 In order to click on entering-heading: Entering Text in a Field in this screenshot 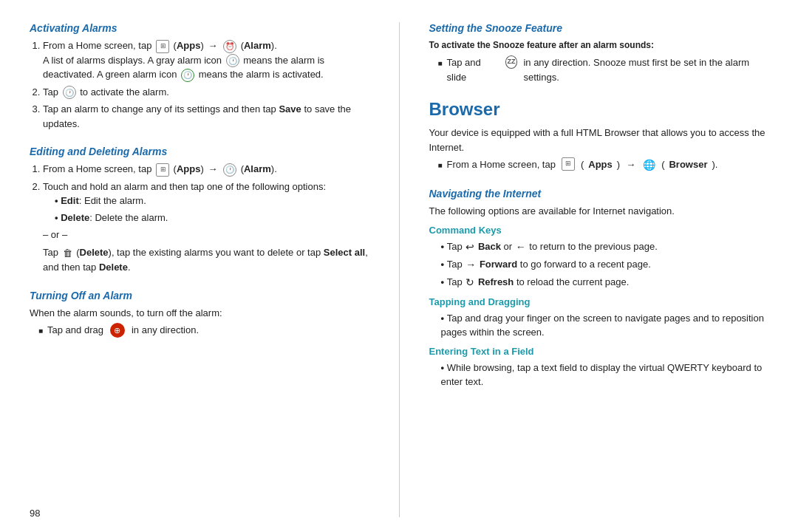, I will do `click(599, 352)`.